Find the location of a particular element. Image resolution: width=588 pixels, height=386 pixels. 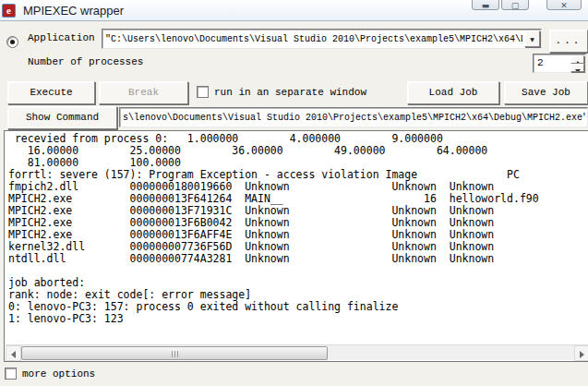

application-path-value: "C:\Users\lenovo\Documents\Visual Studio… is located at coordinates (314, 39).